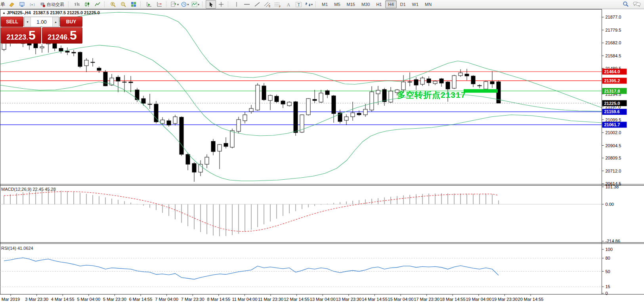 The width and height of the screenshot is (644, 304). What do you see at coordinates (42, 22) in the screenshot?
I see `volume-input: 1.00` at bounding box center [42, 22].